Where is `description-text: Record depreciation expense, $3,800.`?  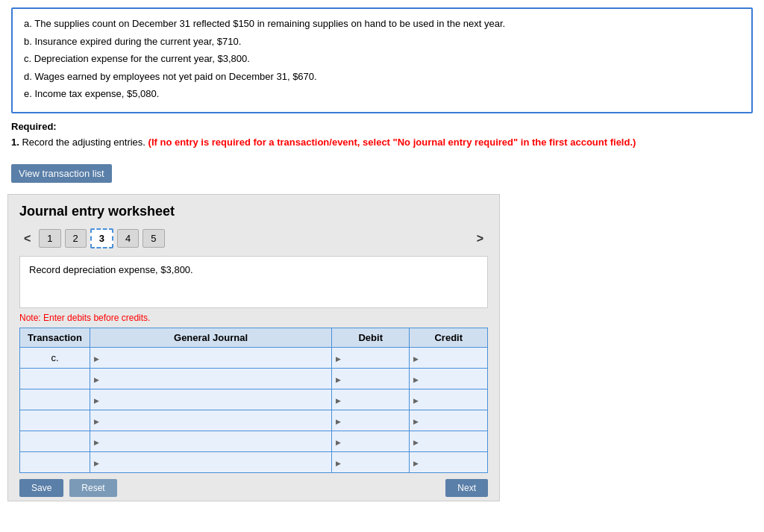 description-text: Record depreciation expense, $3,800. is located at coordinates (111, 270).